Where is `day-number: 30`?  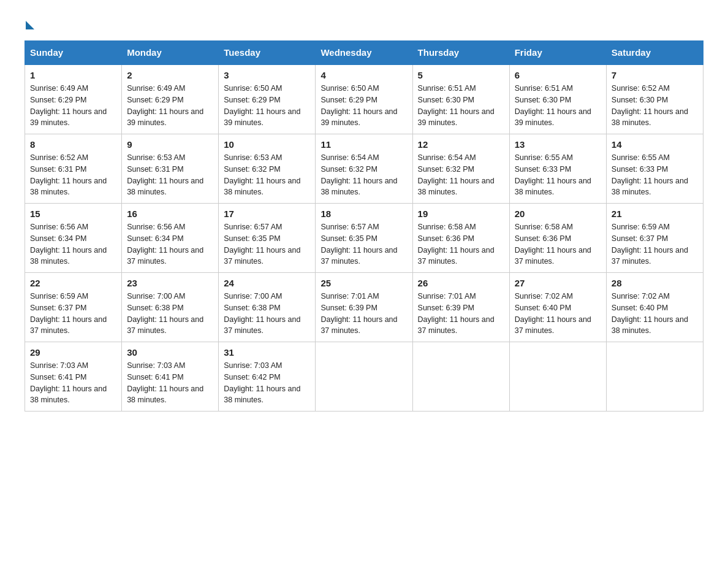 day-number: 30 is located at coordinates (170, 352).